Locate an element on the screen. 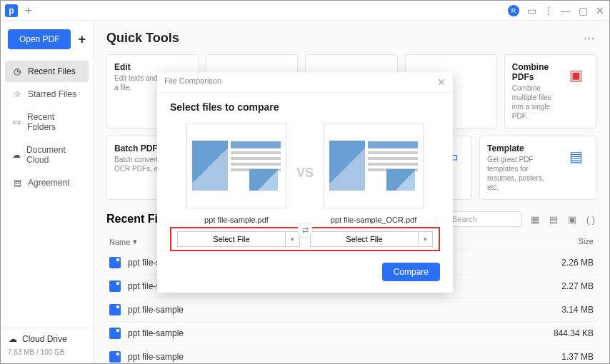 The height and width of the screenshot is (364, 610). file-row: ppt file-sample1.37 MB is located at coordinates (351, 354).